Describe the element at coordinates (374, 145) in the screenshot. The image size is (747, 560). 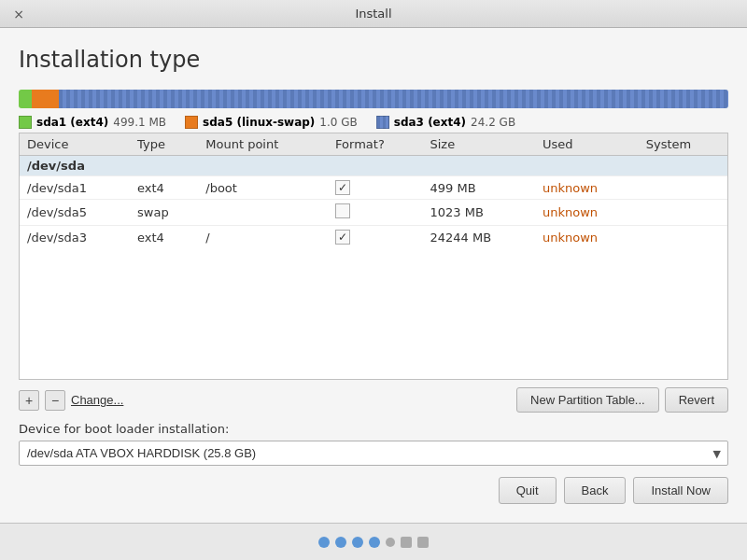
I see `table-header-row: Device Type Mount point Format? Size Use…` at that location.